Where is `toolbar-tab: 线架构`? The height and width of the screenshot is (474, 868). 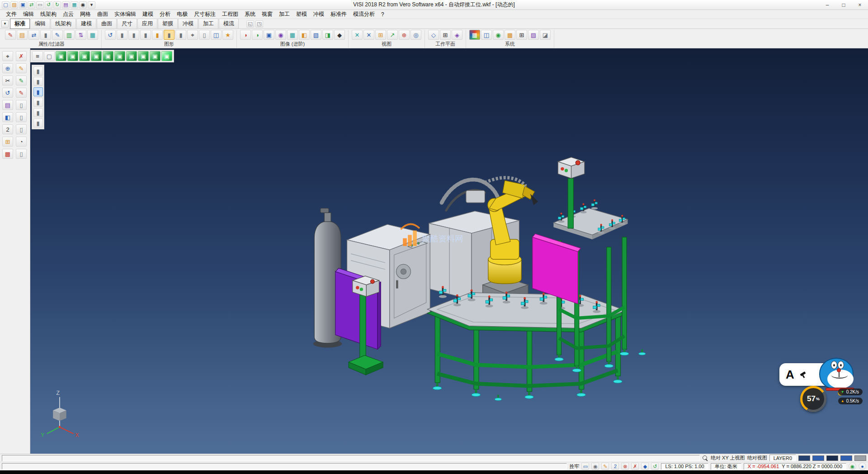
toolbar-tab: 线架构 is located at coordinates (63, 24).